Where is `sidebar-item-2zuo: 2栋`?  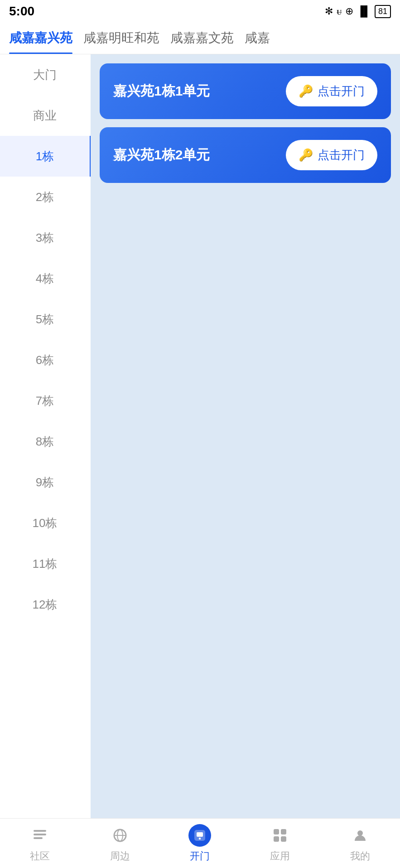 sidebar-item-2zuo: 2栋 is located at coordinates (45, 197).